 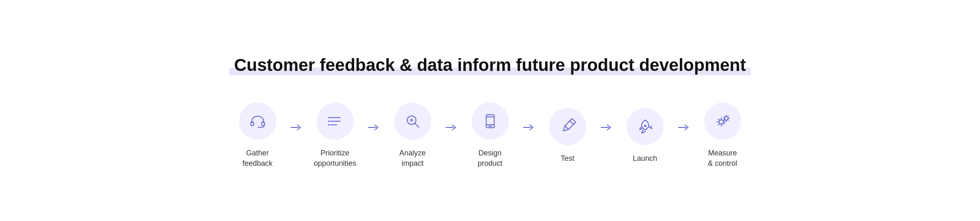 What do you see at coordinates (490, 158) in the screenshot?
I see `design-product-label: Design product` at bounding box center [490, 158].